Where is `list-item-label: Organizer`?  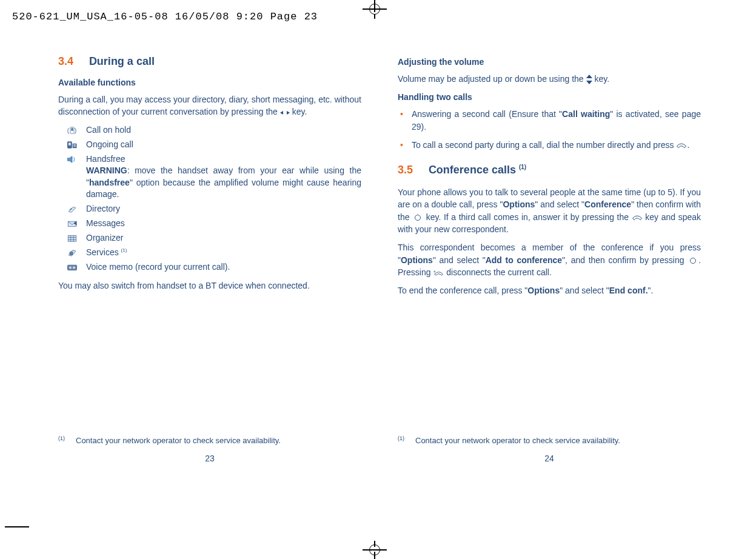 list-item-label: Organizer is located at coordinates (224, 238).